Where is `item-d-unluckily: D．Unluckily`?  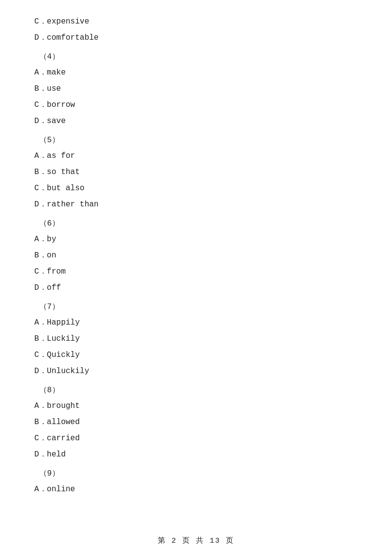
item-d-unluckily: D．Unluckily is located at coordinates (196, 372).